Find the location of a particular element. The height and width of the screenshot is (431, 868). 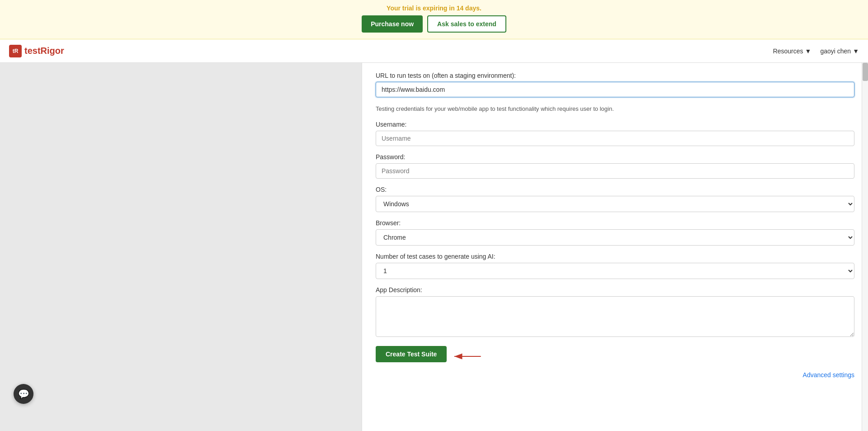

password-field-group: Password: is located at coordinates (615, 166).